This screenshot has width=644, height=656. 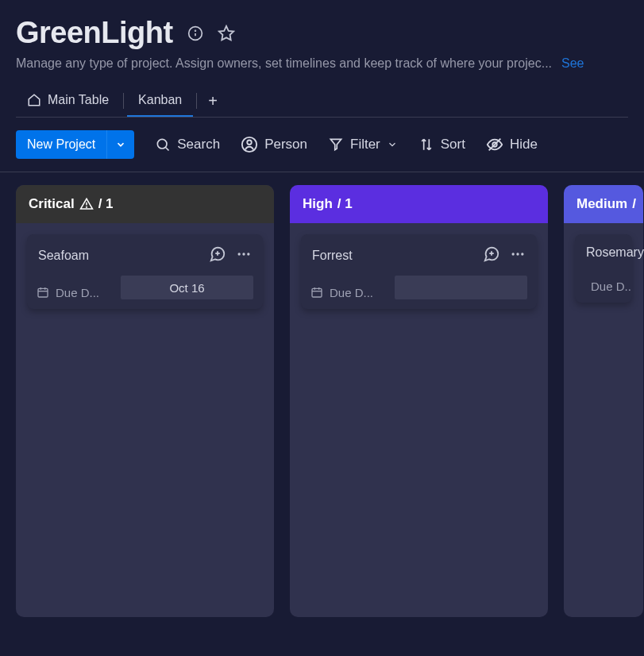 What do you see at coordinates (213, 101) in the screenshot?
I see `add-view-button: +` at bounding box center [213, 101].